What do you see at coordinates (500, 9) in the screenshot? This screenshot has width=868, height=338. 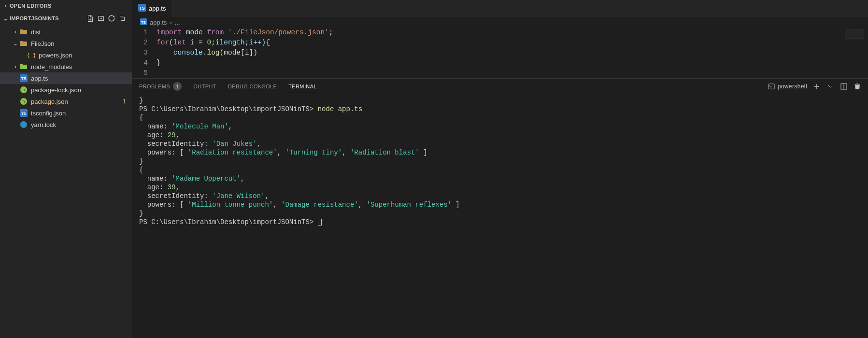 I see `tab-bar: TS app.ts` at bounding box center [500, 9].